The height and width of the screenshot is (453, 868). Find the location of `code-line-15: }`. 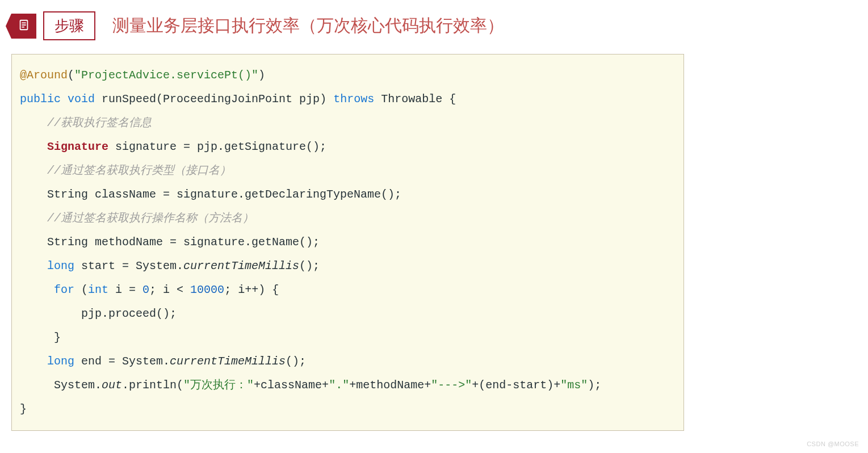

code-line-15: } is located at coordinates (347, 409).